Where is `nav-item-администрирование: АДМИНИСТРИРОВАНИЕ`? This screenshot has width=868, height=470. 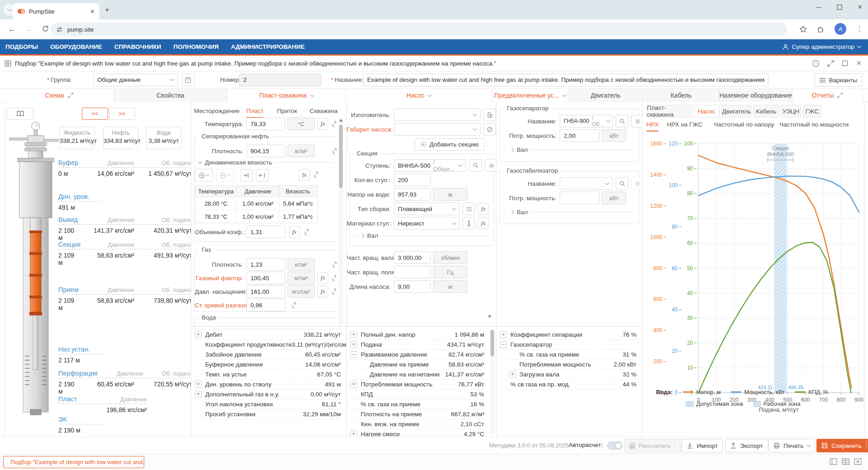 nav-item-администрирование: АДМИНИСТРИРОВАНИЕ is located at coordinates (268, 47).